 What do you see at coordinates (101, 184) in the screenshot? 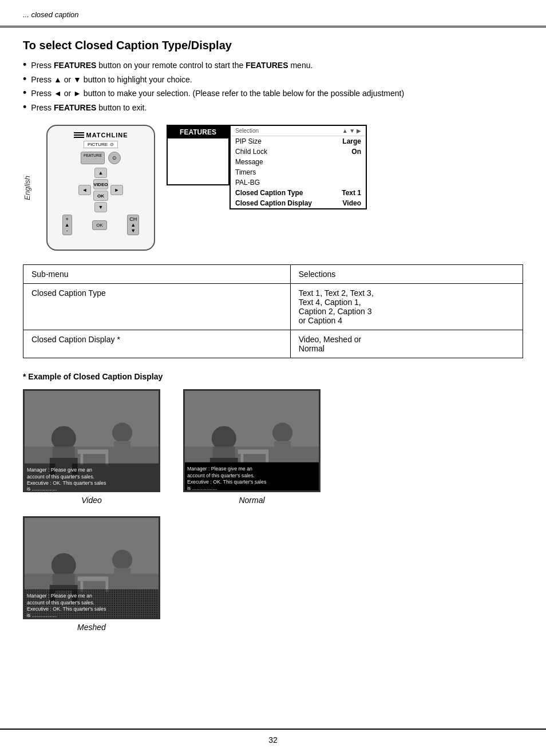
I see `nav-ok-button: VIDEO` at bounding box center [101, 184].